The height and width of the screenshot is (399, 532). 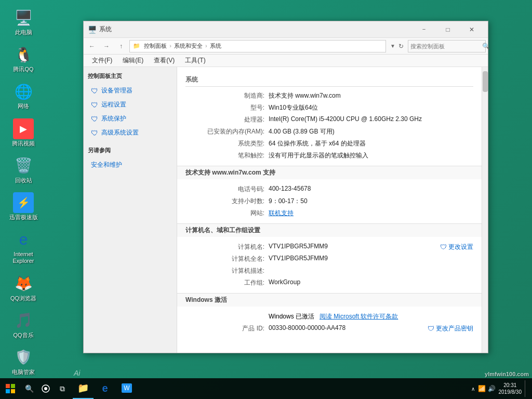 I want to click on label-support-hours: 支持小时数:, so click(x=227, y=202).